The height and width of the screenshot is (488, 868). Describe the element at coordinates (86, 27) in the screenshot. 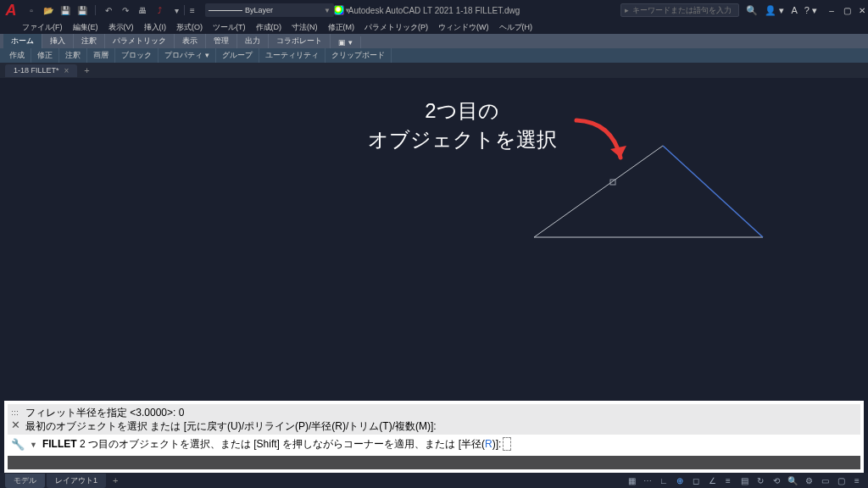

I see `menu-edit: 編集(E)` at that location.